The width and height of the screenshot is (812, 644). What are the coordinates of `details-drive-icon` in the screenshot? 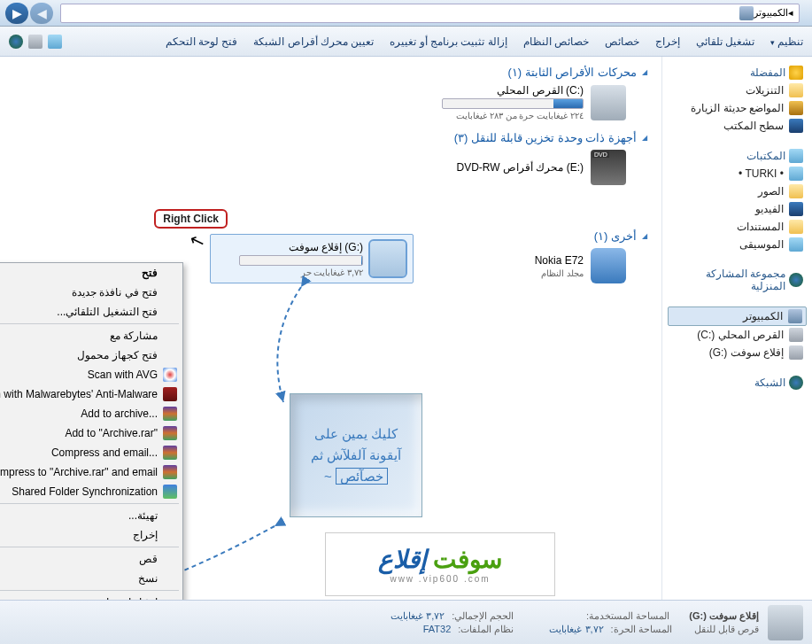 It's located at (785, 623).